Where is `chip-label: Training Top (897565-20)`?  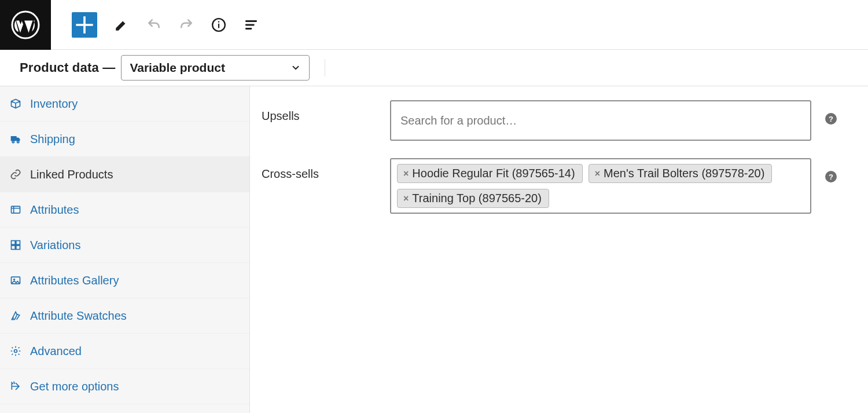
chip-label: Training Top (897565-20) is located at coordinates (477, 198).